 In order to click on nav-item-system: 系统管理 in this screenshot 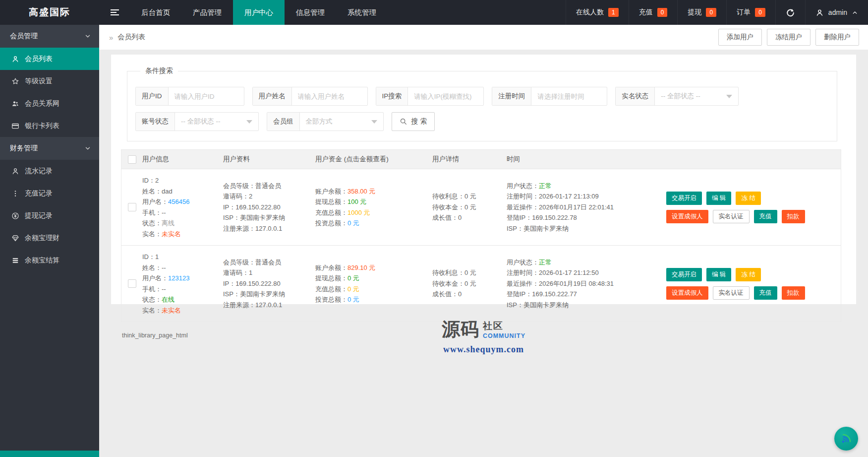, I will do `click(362, 12)`.